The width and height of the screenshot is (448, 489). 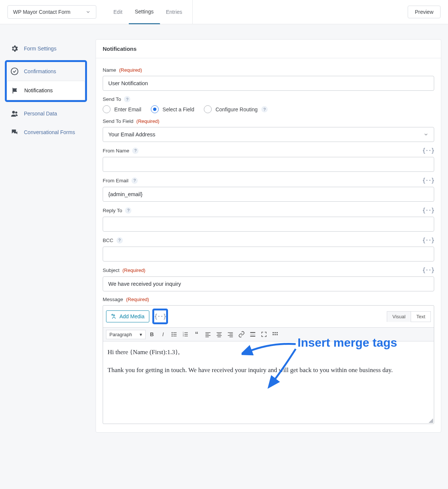 I want to click on paragraph-label: Paragraph, so click(x=121, y=335).